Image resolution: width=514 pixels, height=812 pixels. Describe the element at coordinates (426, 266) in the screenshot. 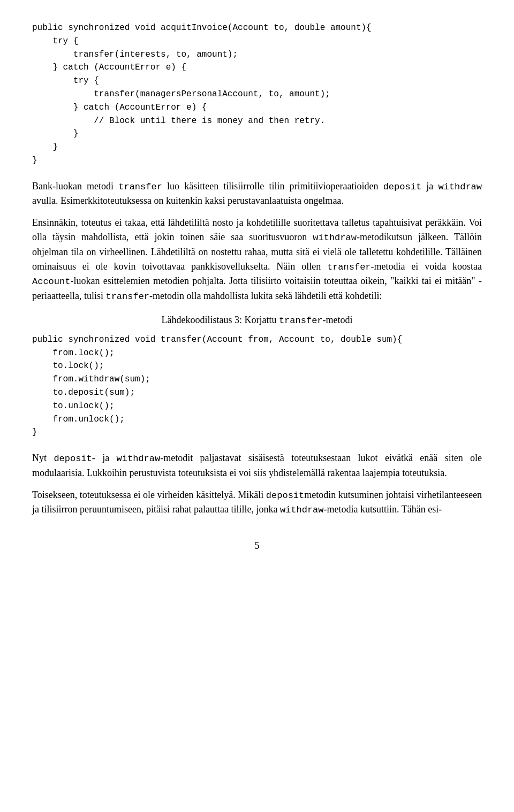

I see `para2-text3: -metodia ei voida koostaa` at that location.